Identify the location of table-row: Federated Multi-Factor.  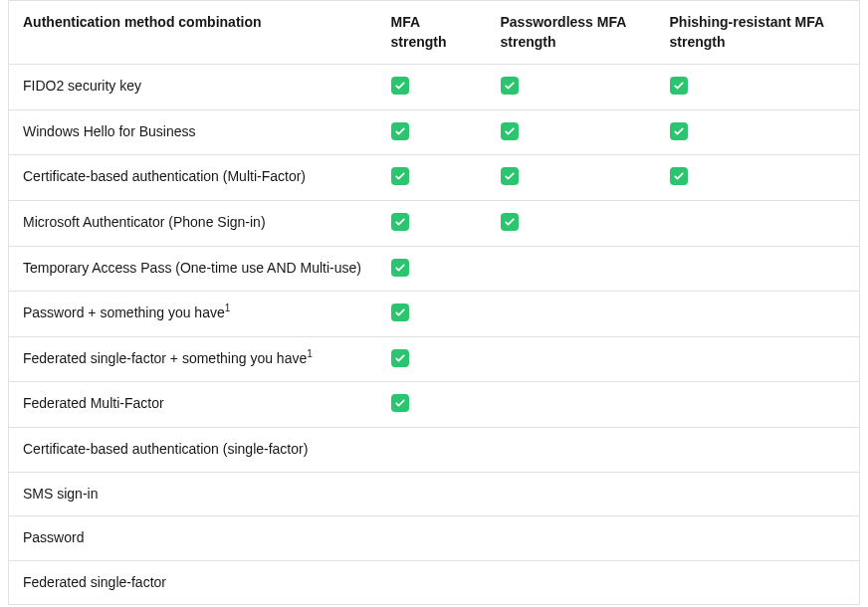
(434, 405).